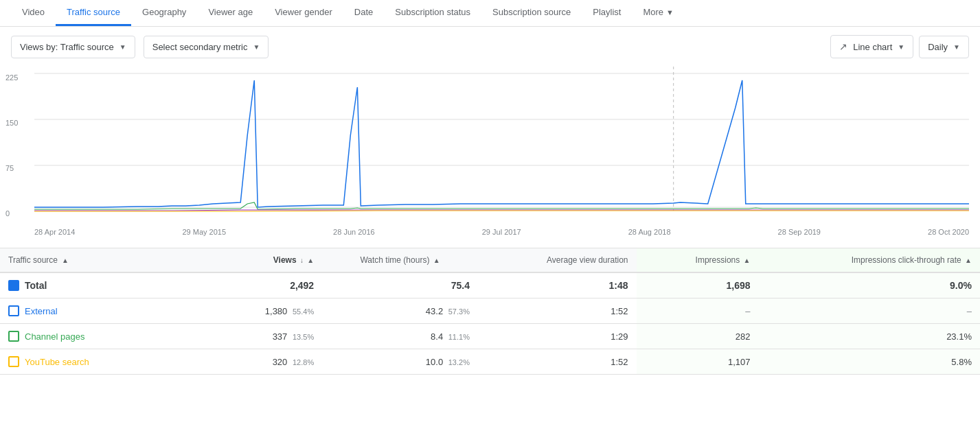 The height and width of the screenshot is (433, 980). What do you see at coordinates (558, 362) in the screenshot?
I see `youtube-search-avg-duration: 1:52` at bounding box center [558, 362].